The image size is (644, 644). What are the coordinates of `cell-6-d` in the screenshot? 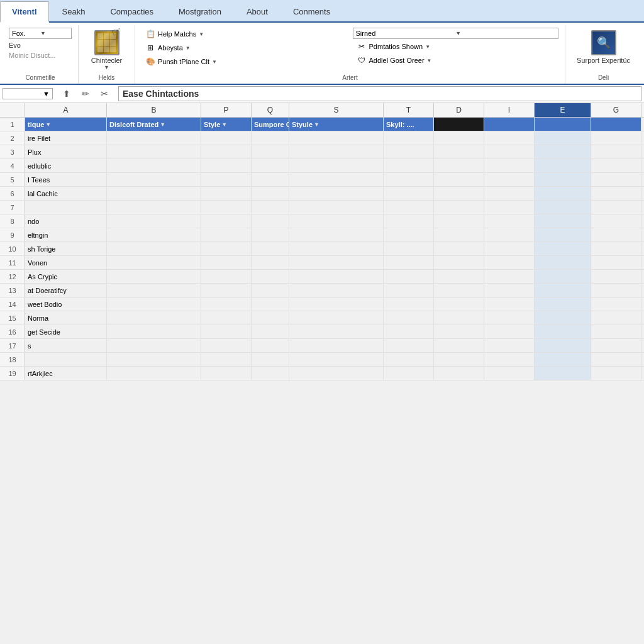 It's located at (459, 194).